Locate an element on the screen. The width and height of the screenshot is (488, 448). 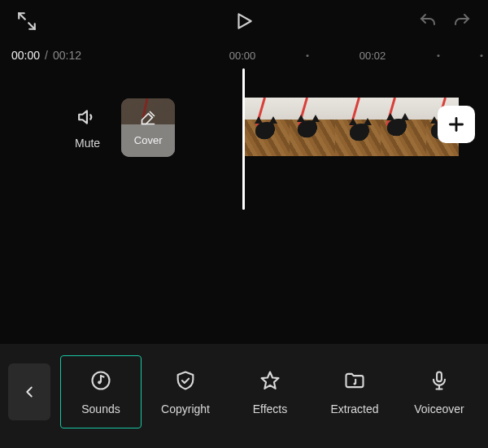
playhead is located at coordinates (244, 139).